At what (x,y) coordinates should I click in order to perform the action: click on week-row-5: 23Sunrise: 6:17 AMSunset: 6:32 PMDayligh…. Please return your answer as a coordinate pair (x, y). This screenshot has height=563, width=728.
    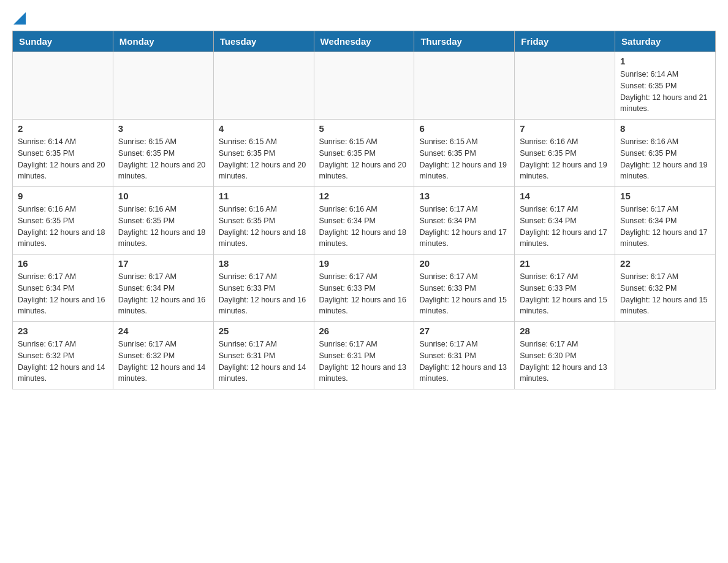
    Looking at the image, I should click on (364, 356).